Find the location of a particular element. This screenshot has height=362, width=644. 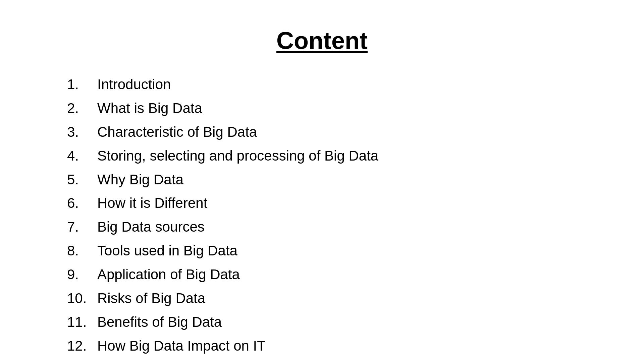

list-number: 7. is located at coordinates (82, 227).